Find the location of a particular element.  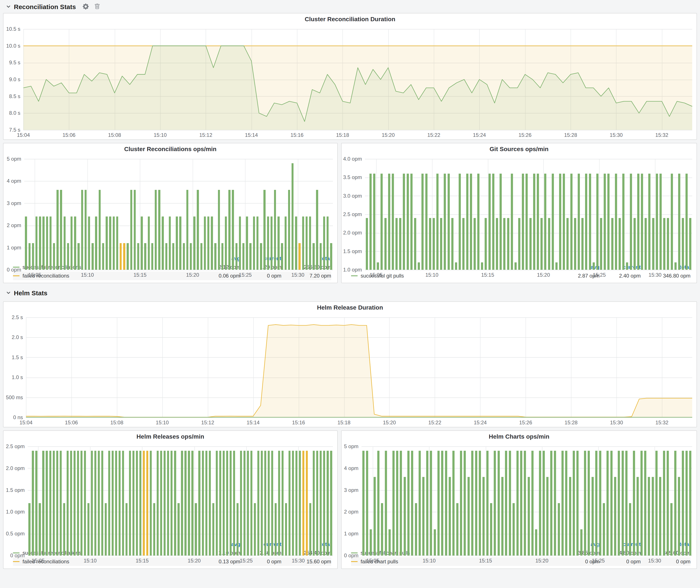

x-axis-label: 15:26 is located at coordinates (525, 423).